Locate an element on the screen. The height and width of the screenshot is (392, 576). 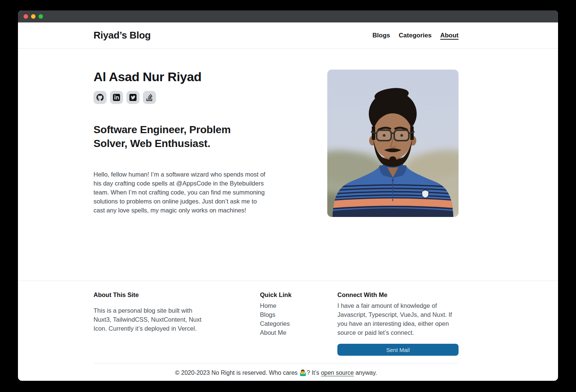
sent-mail-button: Sent Mail is located at coordinates (398, 350).